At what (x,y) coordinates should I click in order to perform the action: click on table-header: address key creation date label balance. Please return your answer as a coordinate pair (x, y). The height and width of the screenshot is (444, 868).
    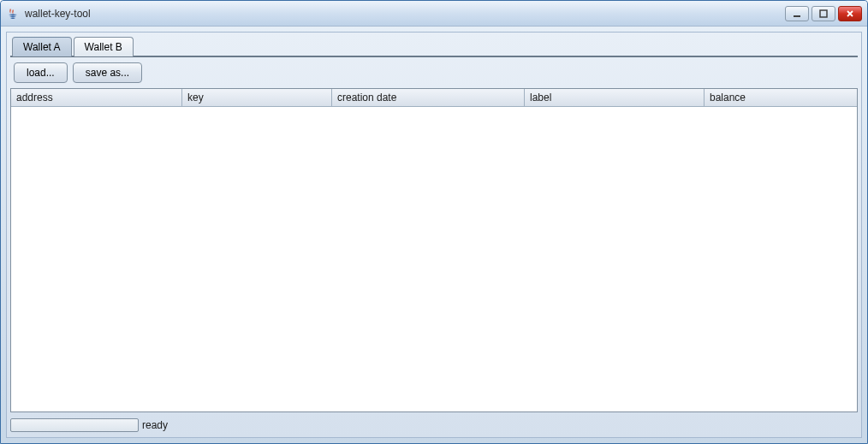
    Looking at the image, I should click on (434, 98).